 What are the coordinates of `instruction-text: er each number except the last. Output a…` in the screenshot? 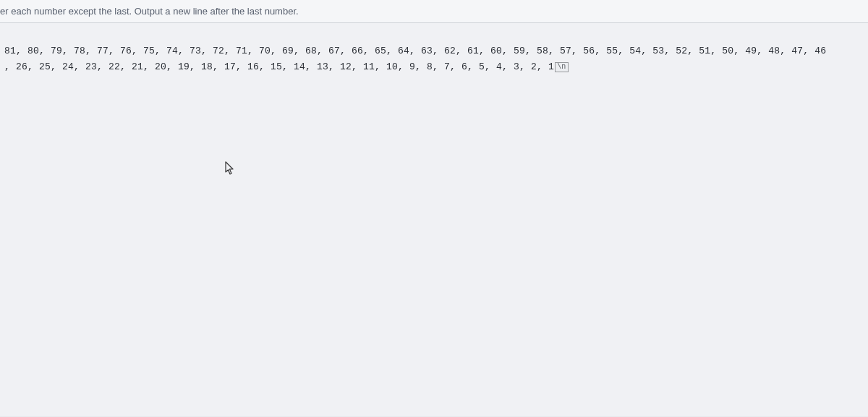 It's located at (149, 12).